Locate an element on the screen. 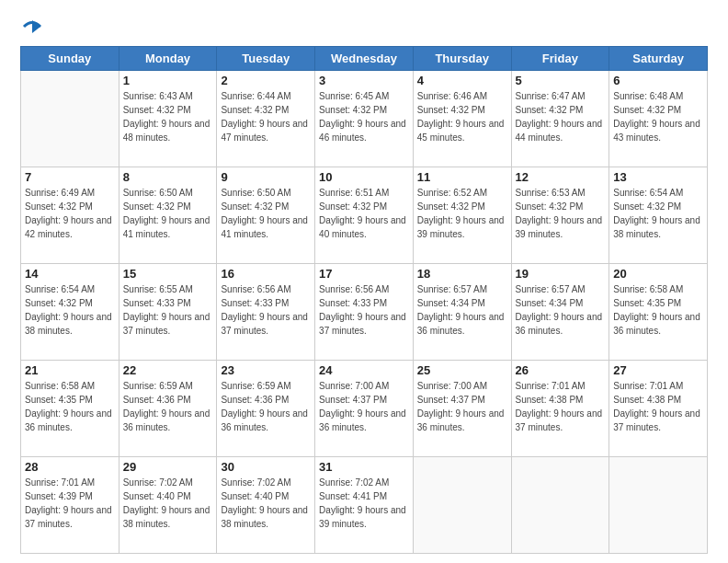  weekday-header-monday: Monday is located at coordinates (167, 59).